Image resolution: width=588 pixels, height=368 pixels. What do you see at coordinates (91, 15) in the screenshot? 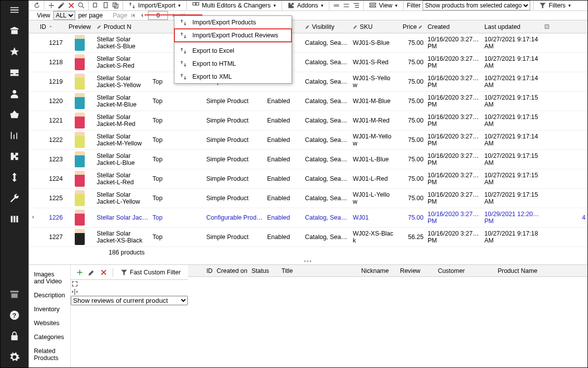
I see `per-page-label: per page` at bounding box center [91, 15].